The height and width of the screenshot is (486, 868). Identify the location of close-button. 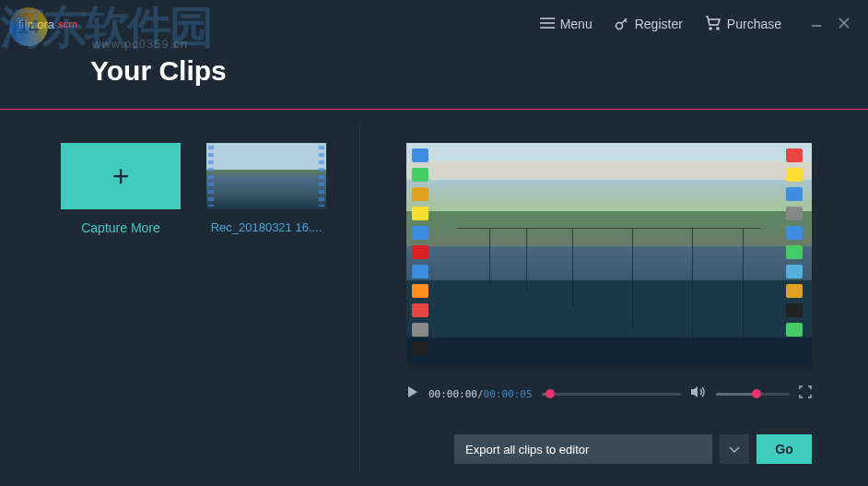
(844, 24).